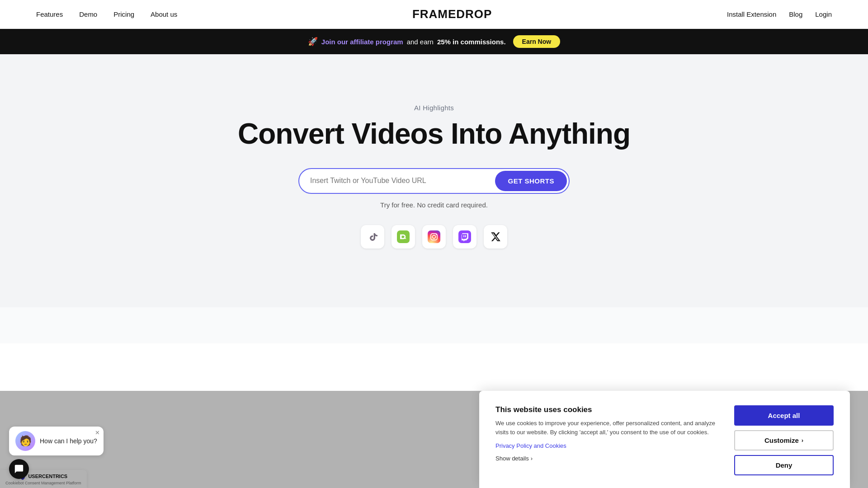  I want to click on site-logo: FRAMEDROP, so click(452, 14).